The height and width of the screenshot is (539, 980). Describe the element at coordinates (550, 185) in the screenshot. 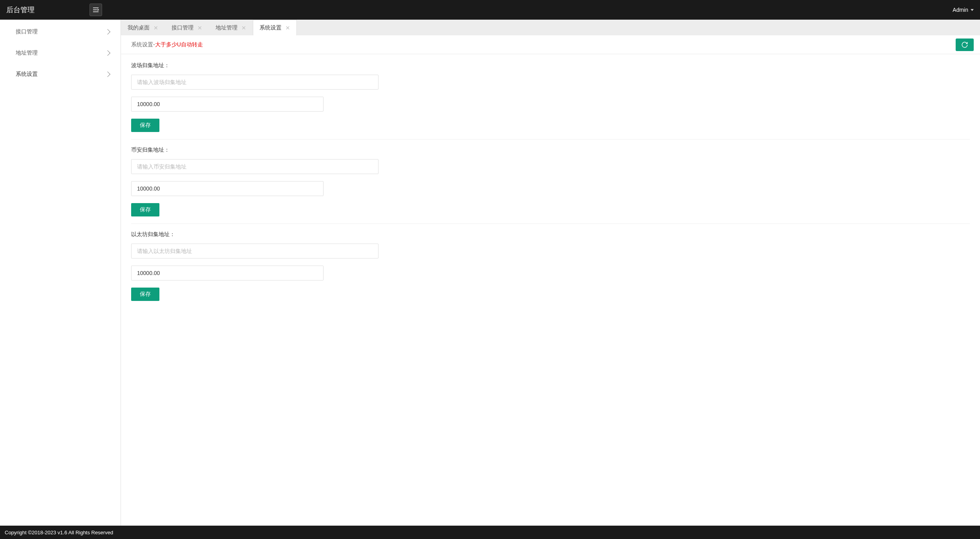

I see `form-block-binance: 币安归集地址： 保存` at that location.